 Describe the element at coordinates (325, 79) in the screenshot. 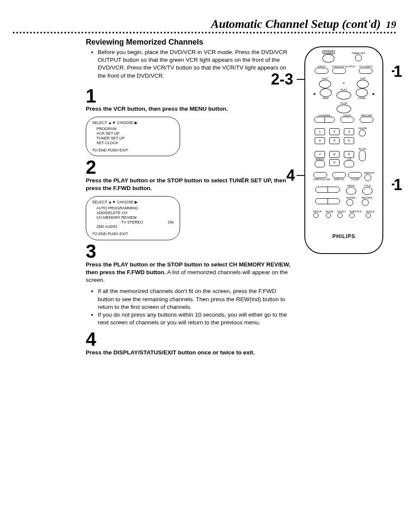

I see `dvd-label: DVD` at that location.